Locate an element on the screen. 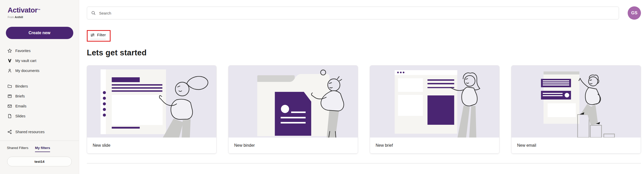 This screenshot has width=644, height=174. sidebar-item-briefs: Briefs is located at coordinates (39, 96).